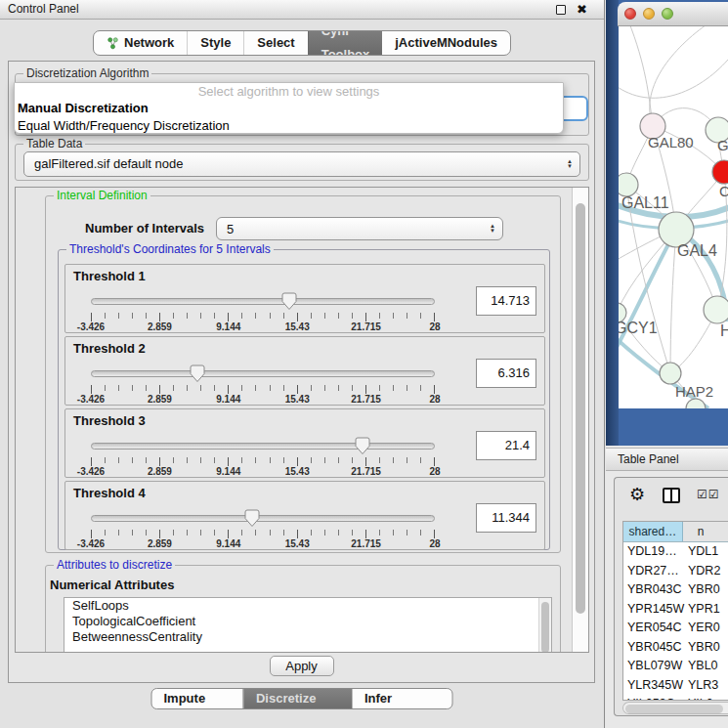 This screenshot has height=728, width=728. Describe the element at coordinates (715, 310) in the screenshot. I see `network-node-h` at that location.